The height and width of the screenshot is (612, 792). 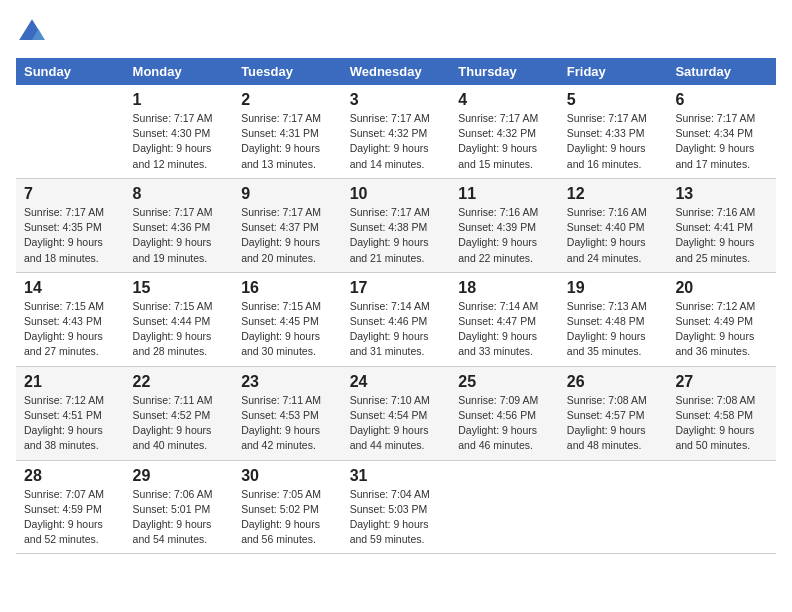 What do you see at coordinates (396, 424) in the screenshot?
I see `day-info: Sunrise: 7:10 AM Sunset: 4:54 PM Dayligh…` at bounding box center [396, 424].